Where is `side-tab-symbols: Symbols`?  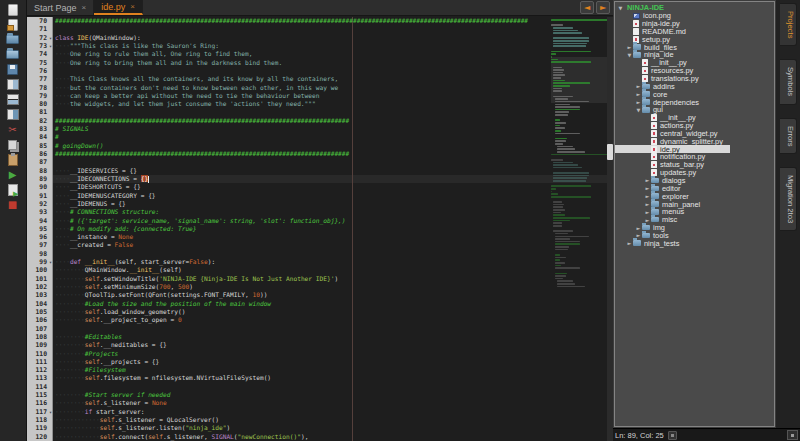
side-tab-symbols: Symbols is located at coordinates (788, 82).